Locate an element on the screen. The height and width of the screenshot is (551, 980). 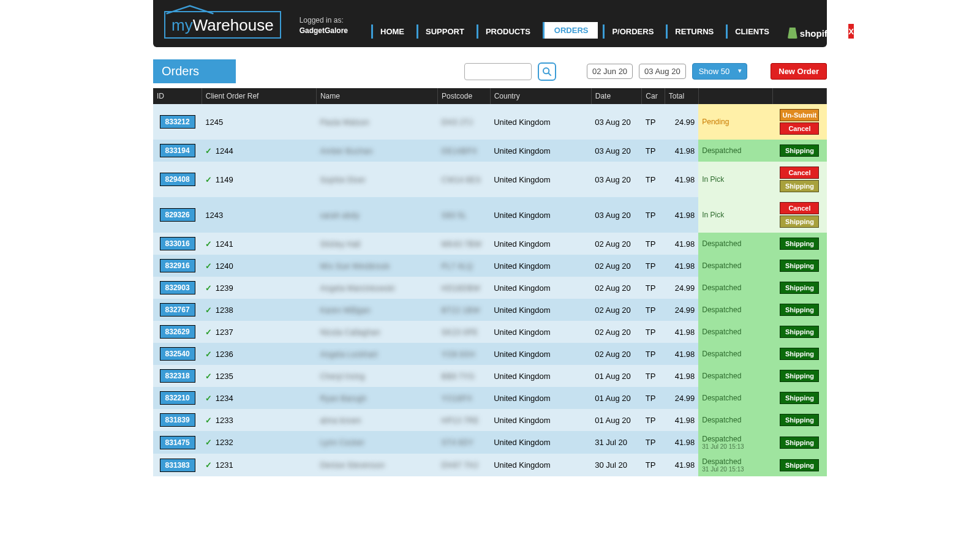
order-id-button: 832540 is located at coordinates (178, 354).